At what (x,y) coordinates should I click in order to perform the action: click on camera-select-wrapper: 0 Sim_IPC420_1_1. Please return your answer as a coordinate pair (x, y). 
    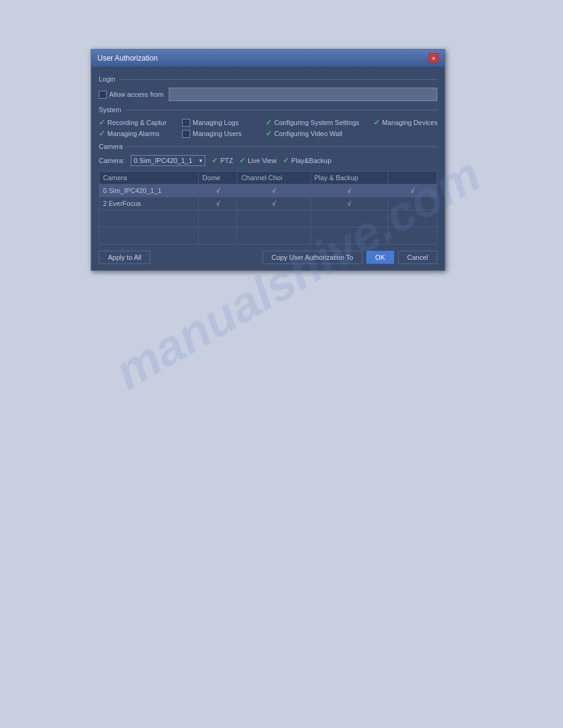
    Looking at the image, I should click on (168, 161).